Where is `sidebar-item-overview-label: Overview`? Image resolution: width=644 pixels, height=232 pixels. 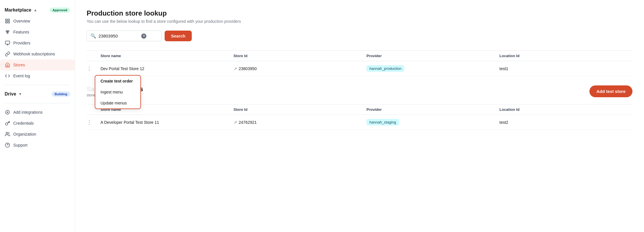
sidebar-item-overview-label: Overview is located at coordinates (22, 21).